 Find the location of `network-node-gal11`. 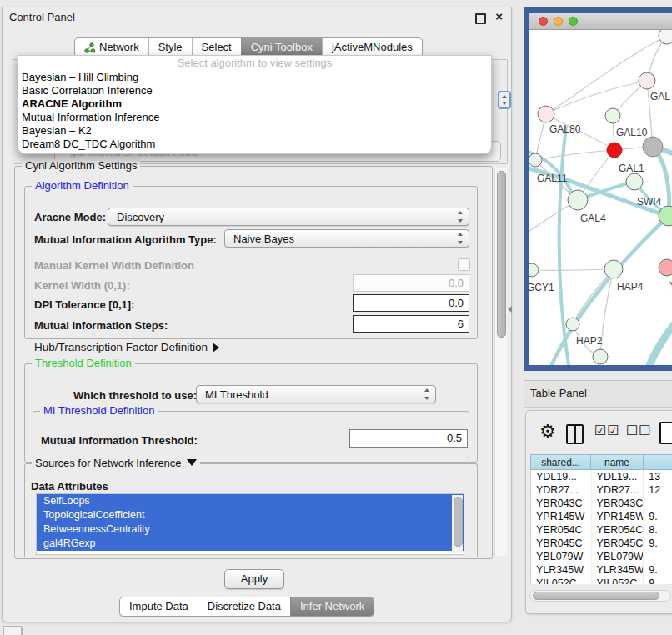

network-node-gal11 is located at coordinates (535, 160).